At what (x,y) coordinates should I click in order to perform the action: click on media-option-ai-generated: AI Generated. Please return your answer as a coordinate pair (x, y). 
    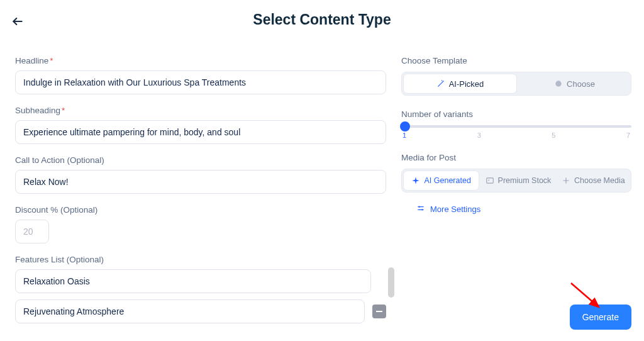
    Looking at the image, I should click on (441, 181).